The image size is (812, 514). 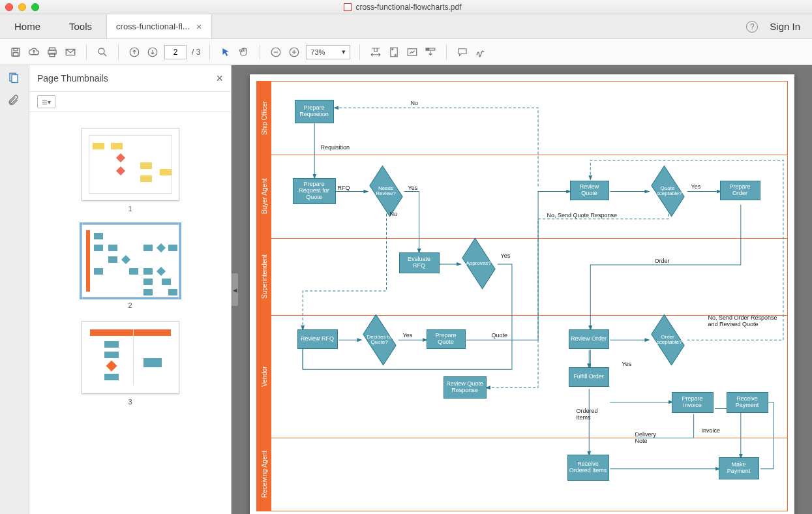 What do you see at coordinates (70, 52) in the screenshot?
I see `email-icon` at bounding box center [70, 52].